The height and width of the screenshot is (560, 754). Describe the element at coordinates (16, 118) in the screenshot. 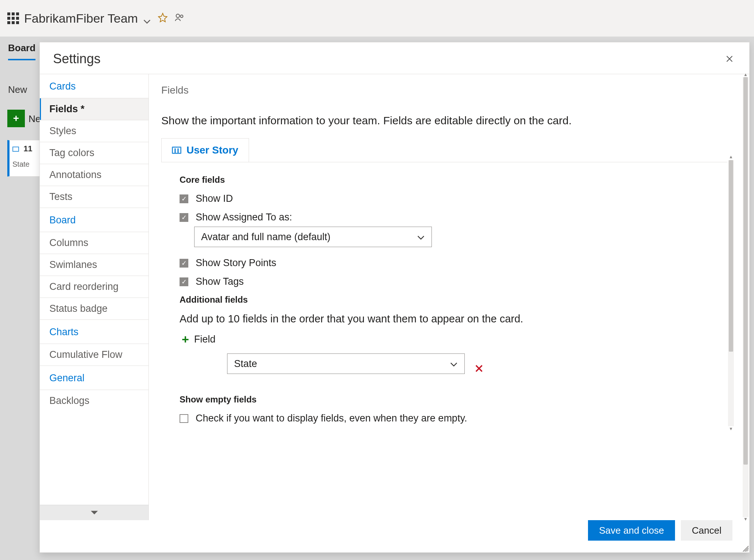

I see `add-work-item-button: +` at that location.